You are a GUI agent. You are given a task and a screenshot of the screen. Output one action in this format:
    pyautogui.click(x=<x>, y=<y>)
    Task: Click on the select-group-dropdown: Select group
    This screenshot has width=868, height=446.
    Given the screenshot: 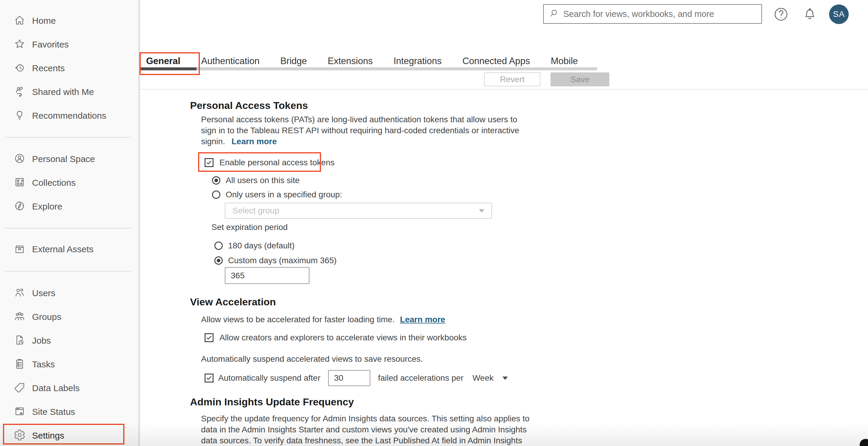 What is the action you would take?
    pyautogui.click(x=359, y=211)
    